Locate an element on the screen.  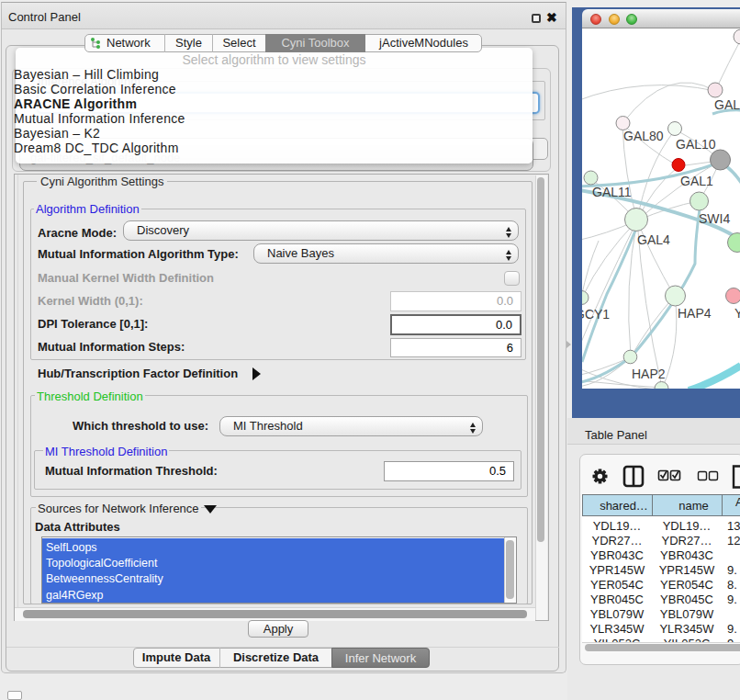
svg-text: GCY1 is located at coordinates (596, 314).